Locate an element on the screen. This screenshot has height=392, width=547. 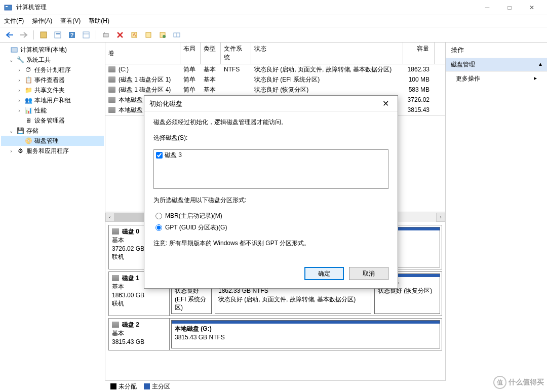
volume-row: (磁盘 1 磁盘分区 1)简单基本状态良好 (EFI 系统分区)100 MB is located at coordinates (276, 80).